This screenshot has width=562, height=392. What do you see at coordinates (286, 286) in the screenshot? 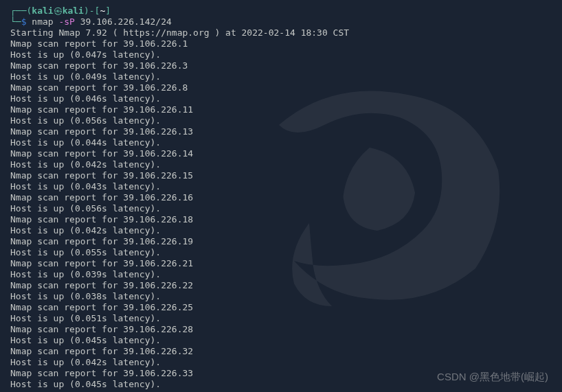
I see `scan-report-line: Nmap scan report for 39.106.226.22` at bounding box center [286, 286].